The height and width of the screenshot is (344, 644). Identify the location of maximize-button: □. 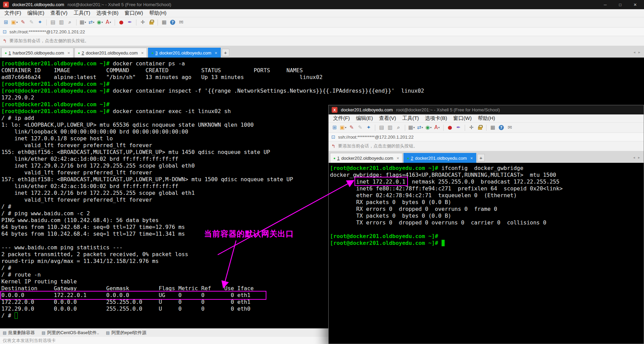
(620, 5).